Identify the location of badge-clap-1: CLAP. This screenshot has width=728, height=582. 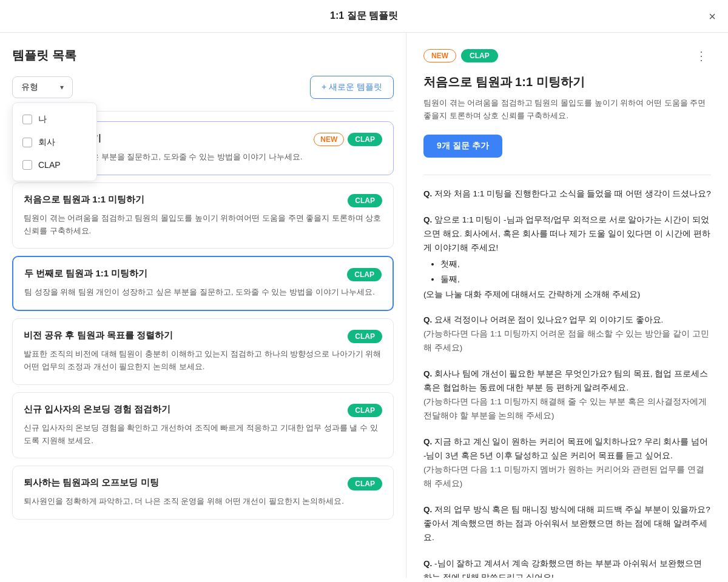
(365, 139).